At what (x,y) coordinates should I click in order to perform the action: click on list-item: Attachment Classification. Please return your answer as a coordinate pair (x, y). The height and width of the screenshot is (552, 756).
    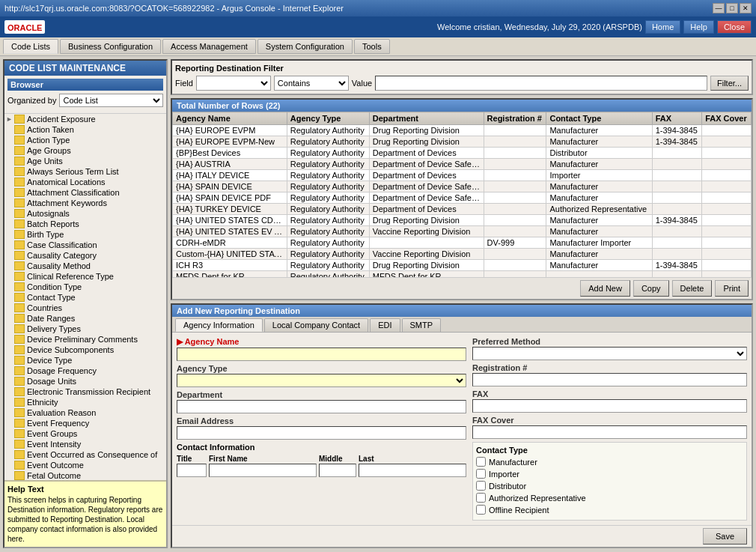
    Looking at the image, I should click on (85, 192).